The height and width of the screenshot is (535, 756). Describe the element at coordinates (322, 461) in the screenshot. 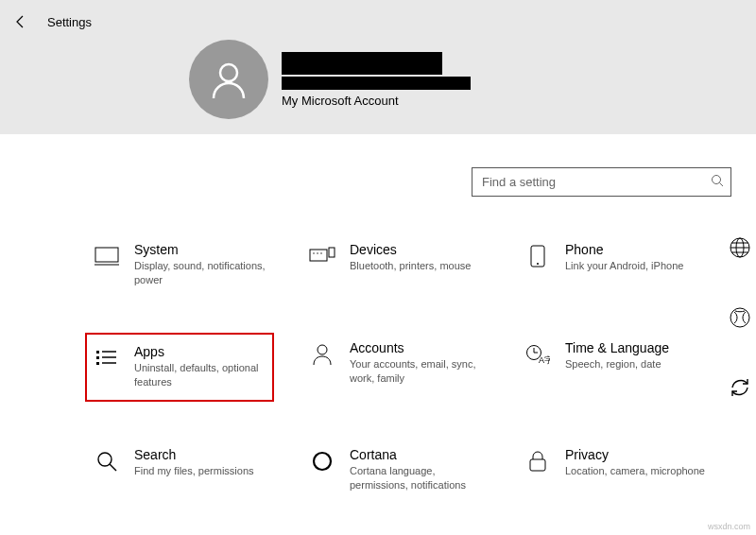

I see `cortana-icon` at that location.